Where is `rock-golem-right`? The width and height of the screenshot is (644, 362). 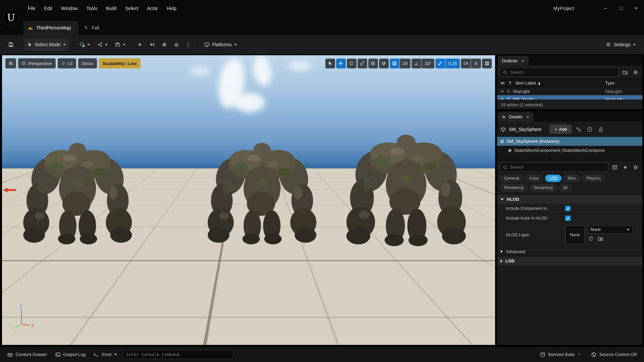 rock-golem-right is located at coordinates (406, 190).